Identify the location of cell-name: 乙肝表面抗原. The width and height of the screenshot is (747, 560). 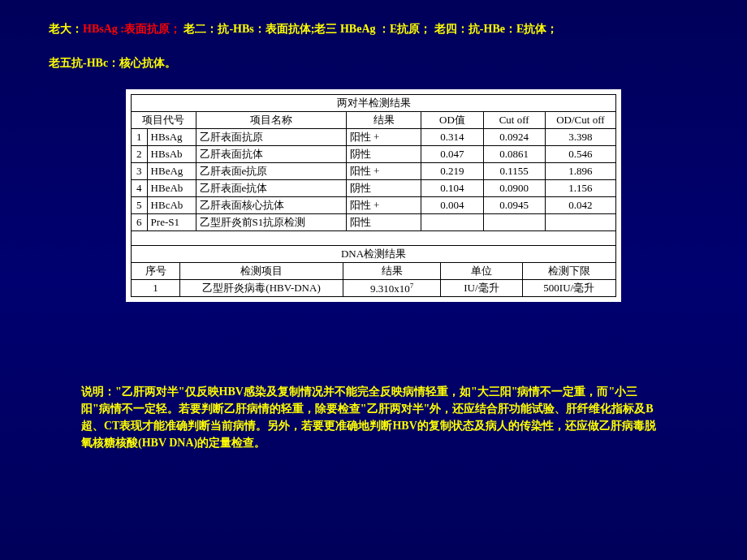
(271, 136).